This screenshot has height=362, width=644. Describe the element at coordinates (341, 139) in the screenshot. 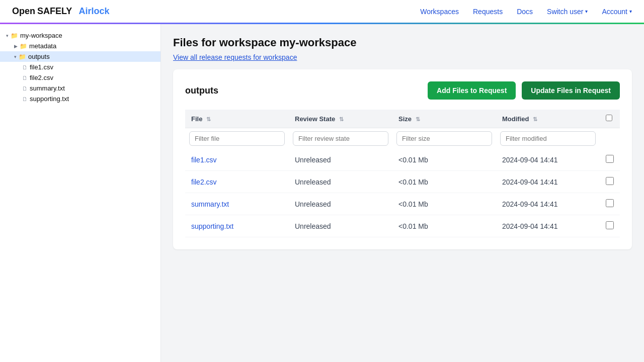

I see `filter-review-state-cell` at that location.